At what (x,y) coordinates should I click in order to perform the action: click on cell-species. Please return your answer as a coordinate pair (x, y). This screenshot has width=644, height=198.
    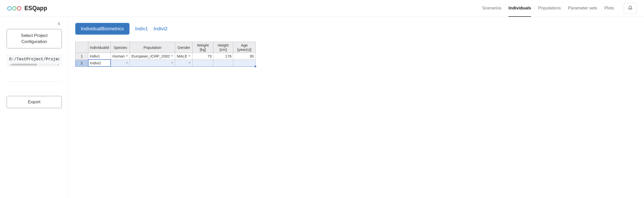
    Looking at the image, I should click on (120, 63).